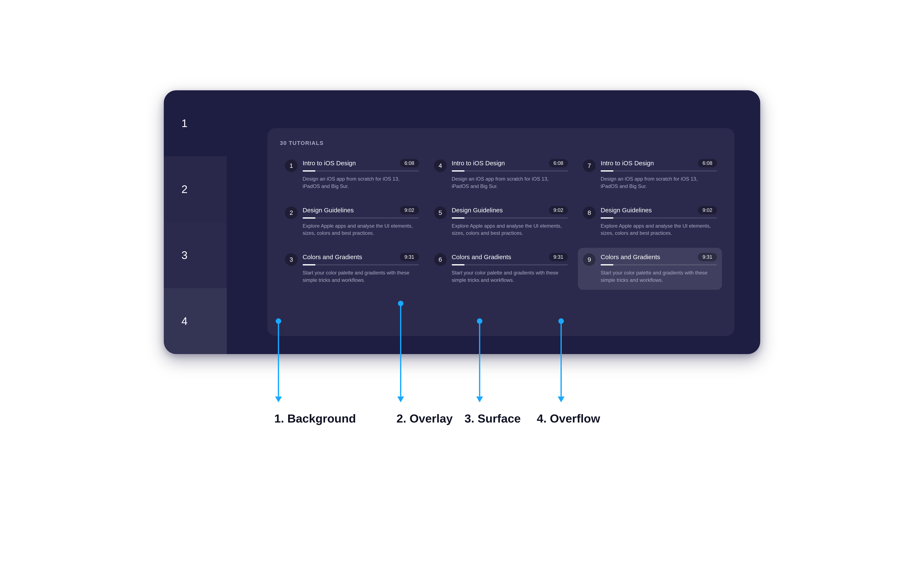 The width and height of the screenshot is (924, 588). Describe the element at coordinates (501, 222) in the screenshot. I see `tutorials-grid: 1Intro to iOS Design6:08Design an iOS ap…` at that location.